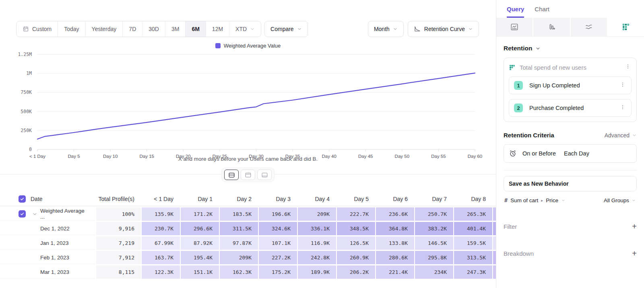 This screenshot has height=288, width=644. What do you see at coordinates (161, 214) in the screenshot?
I see `retention-value-cell: 135.9K` at bounding box center [161, 214].